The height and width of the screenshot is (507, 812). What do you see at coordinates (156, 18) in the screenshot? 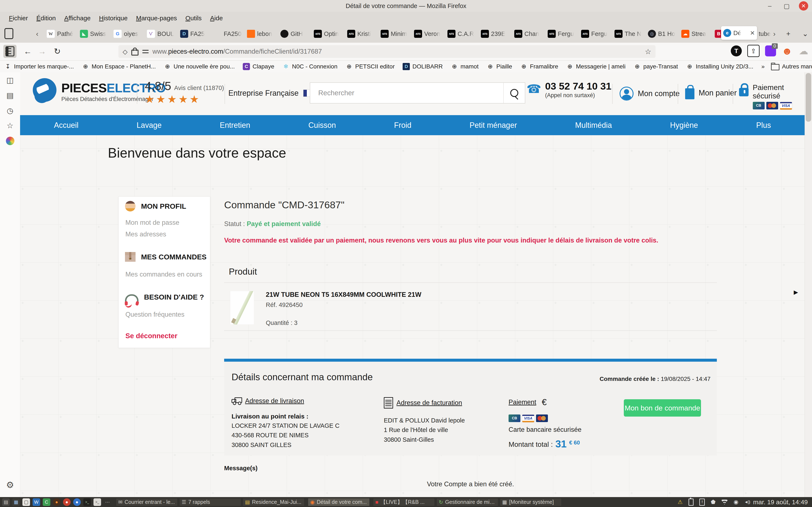
I see `menu-item: Marque-pages` at bounding box center [156, 18].